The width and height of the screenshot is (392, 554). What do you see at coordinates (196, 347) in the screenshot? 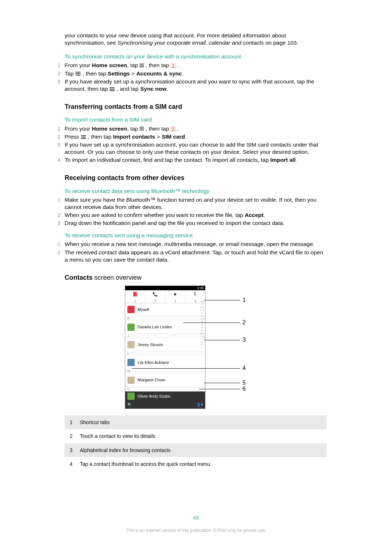
I see `contacts-screenshot-figure: 3:35 📕↑ 📞↑ ★↑ ⠿↑ Myself D Daniela Lee Li…` at bounding box center [196, 347].